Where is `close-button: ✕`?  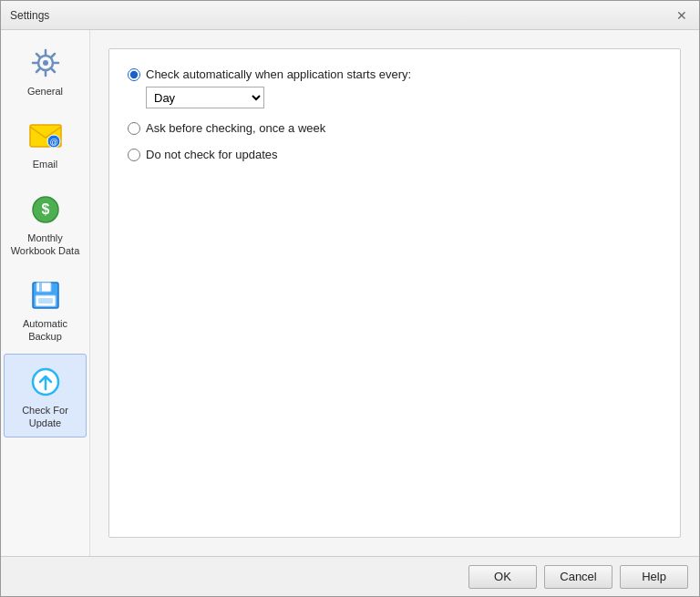 close-button: ✕ is located at coordinates (682, 15).